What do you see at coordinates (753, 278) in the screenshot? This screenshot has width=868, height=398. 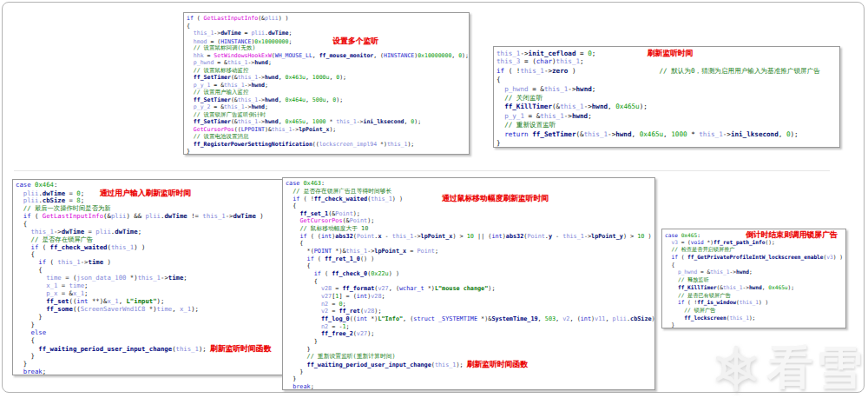 I see `code-box-case-0x465: case 0x465: 倒计时结束则调用锁屏广告 v3 = (void *)ff…` at bounding box center [753, 278].